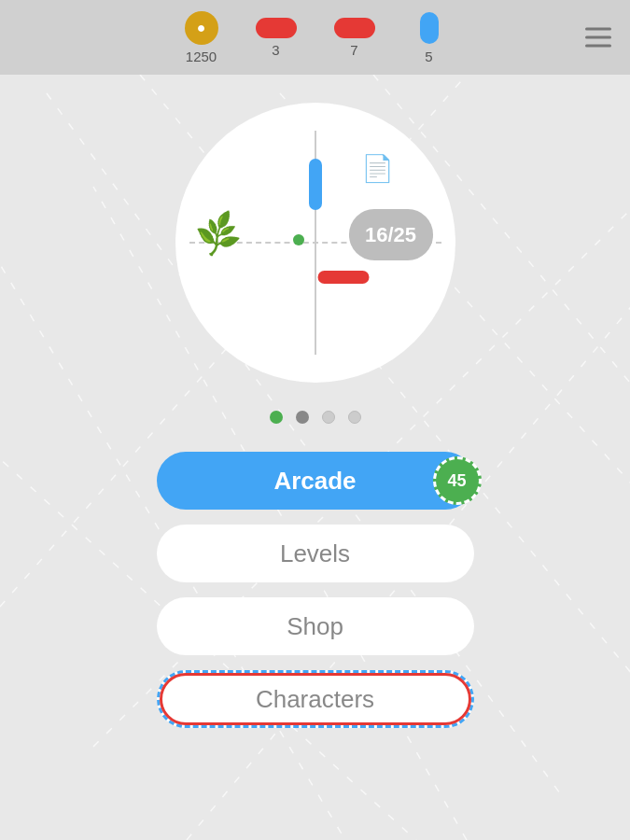 This screenshot has height=840, width=630. I want to click on red-pill-2-icon, so click(355, 28).